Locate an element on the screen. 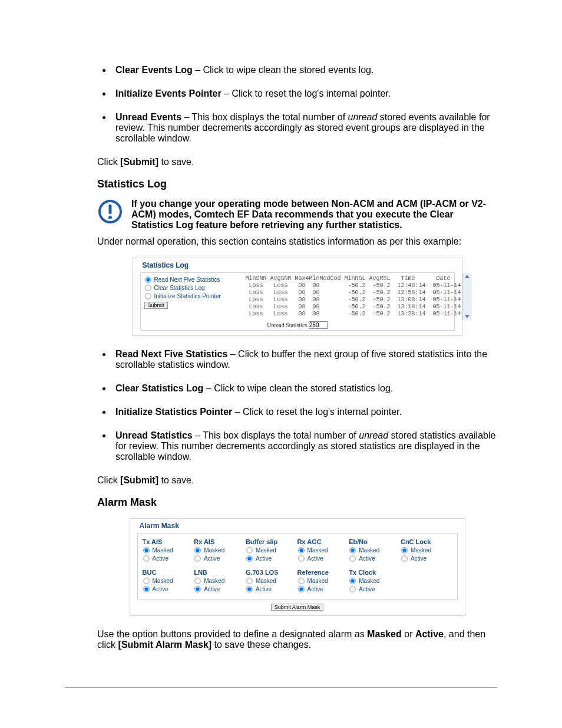  alarm-col: LNBMaskedActive is located at coordinates (216, 583).